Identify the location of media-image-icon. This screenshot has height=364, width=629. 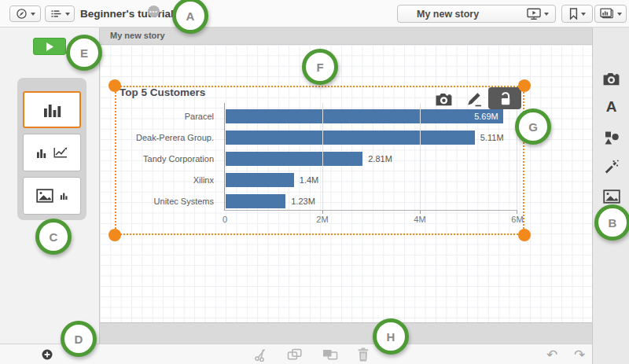
(612, 197).